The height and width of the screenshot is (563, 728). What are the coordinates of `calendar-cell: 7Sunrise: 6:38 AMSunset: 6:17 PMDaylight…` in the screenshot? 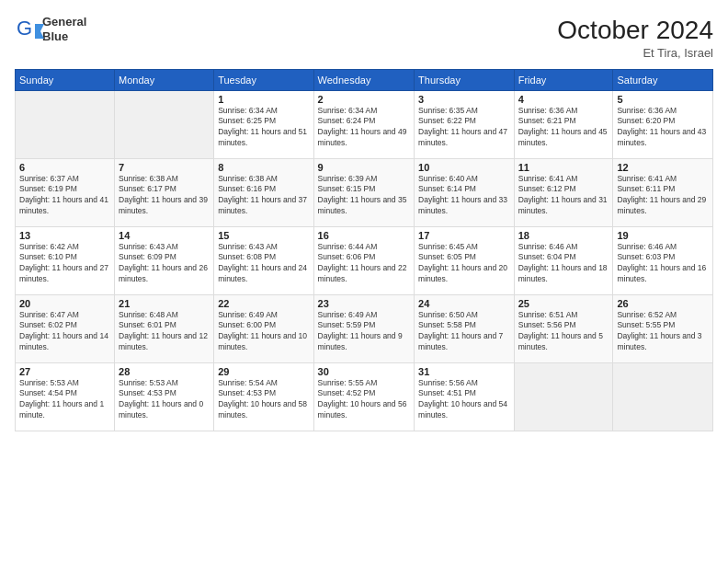 It's located at (165, 192).